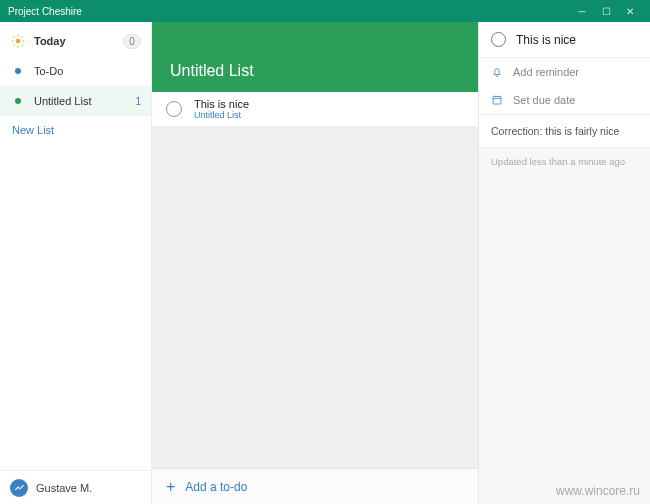 The height and width of the screenshot is (504, 650). I want to click on detail-note: Correction: this is fairly nice, so click(564, 132).